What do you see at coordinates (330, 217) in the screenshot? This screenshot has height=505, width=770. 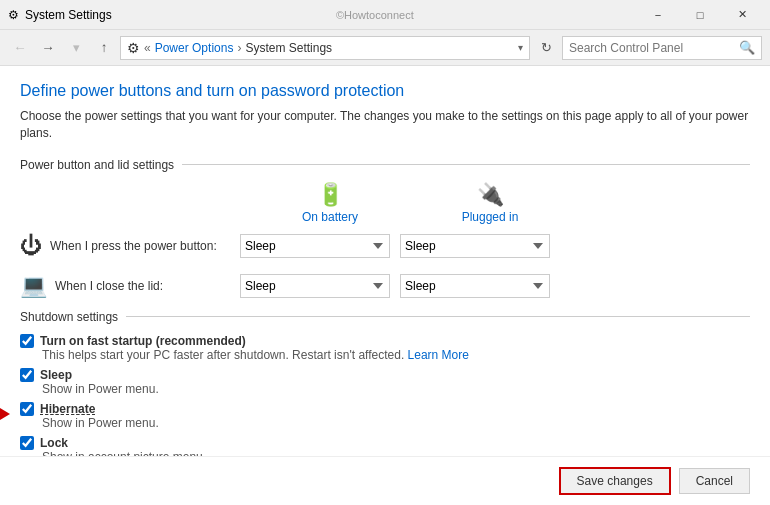 I see `battery-label: On battery` at bounding box center [330, 217].